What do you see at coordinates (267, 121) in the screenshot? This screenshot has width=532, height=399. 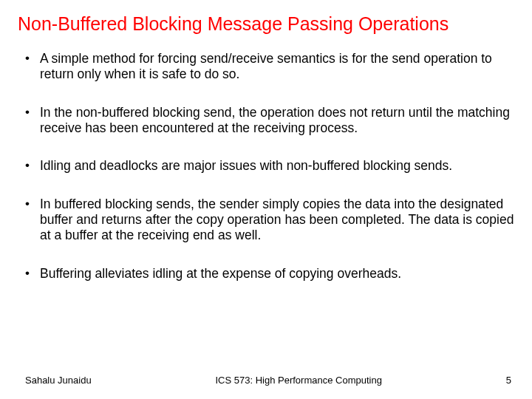 I see `bullet-item: In the non-buffered blocking send, the o…` at bounding box center [267, 121].